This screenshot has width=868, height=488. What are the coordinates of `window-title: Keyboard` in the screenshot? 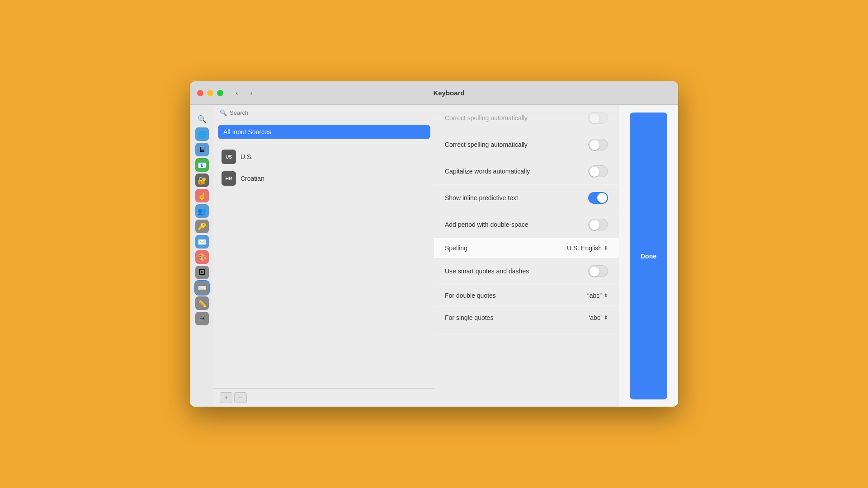 It's located at (449, 93).